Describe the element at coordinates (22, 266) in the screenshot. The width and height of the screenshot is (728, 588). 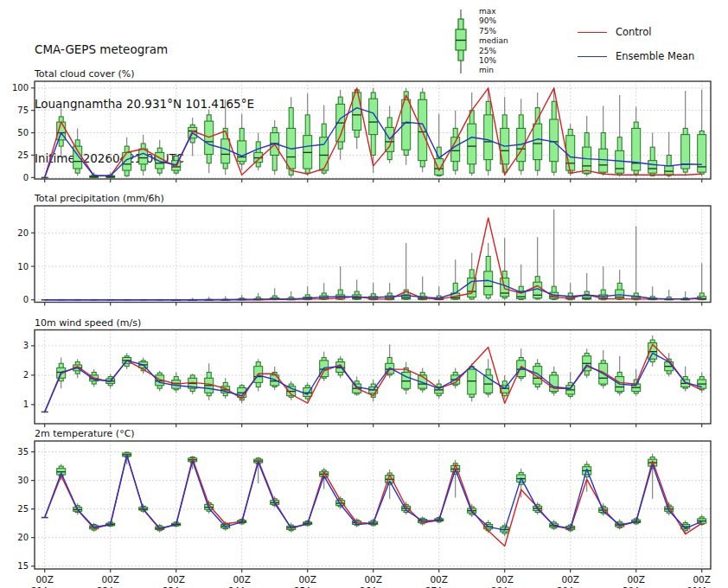
I see `svg-text: 10` at that location.